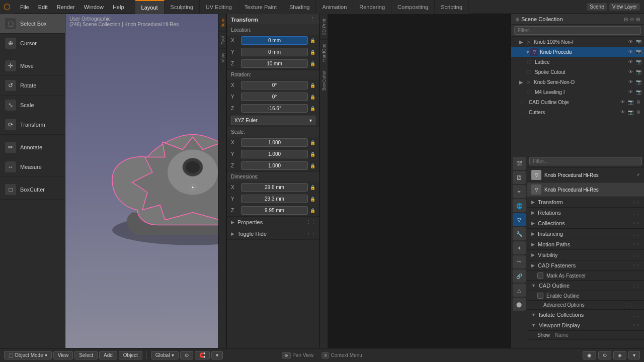 The width and height of the screenshot is (644, 362). I want to click on add-btn: Add, so click(108, 355).